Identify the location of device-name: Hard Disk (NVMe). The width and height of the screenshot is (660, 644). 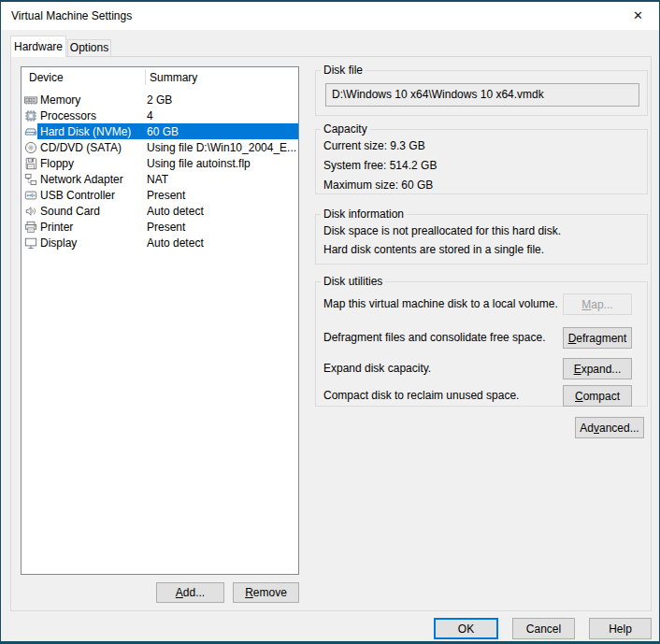
(92, 132).